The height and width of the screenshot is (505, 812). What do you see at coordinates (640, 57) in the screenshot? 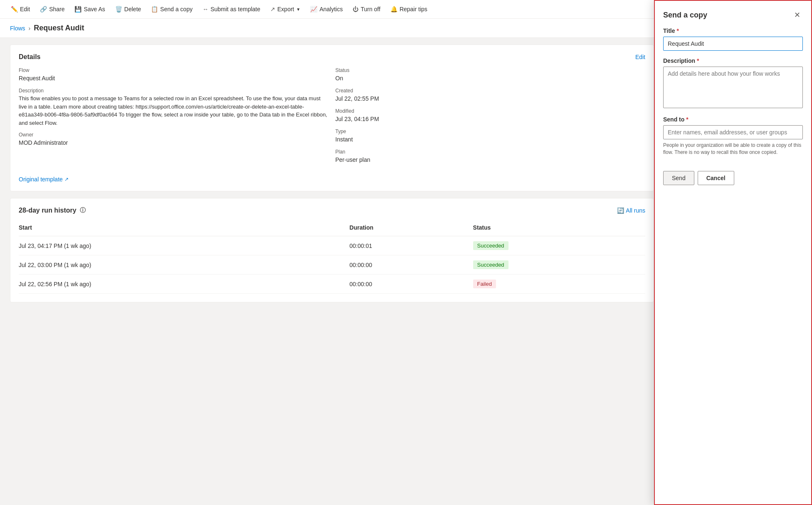
I see `details-edit-link: Edit` at bounding box center [640, 57].